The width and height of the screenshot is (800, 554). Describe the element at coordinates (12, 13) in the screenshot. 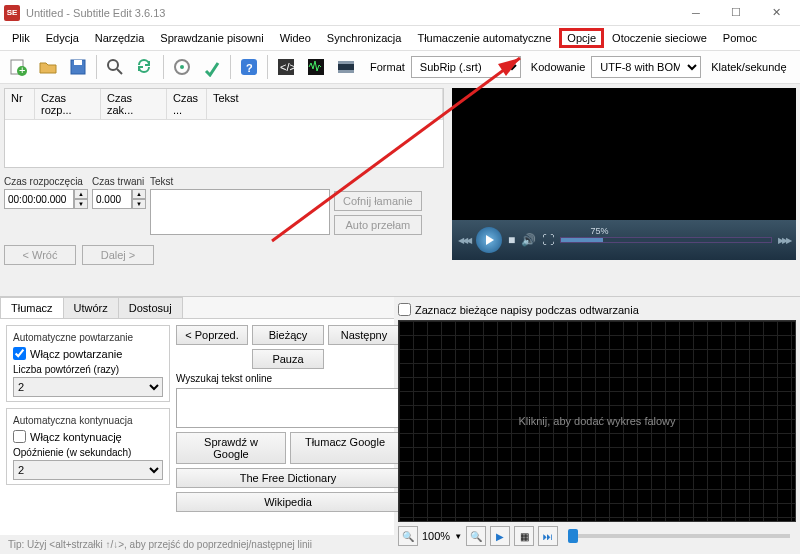

I see `app-icon: SE` at that location.